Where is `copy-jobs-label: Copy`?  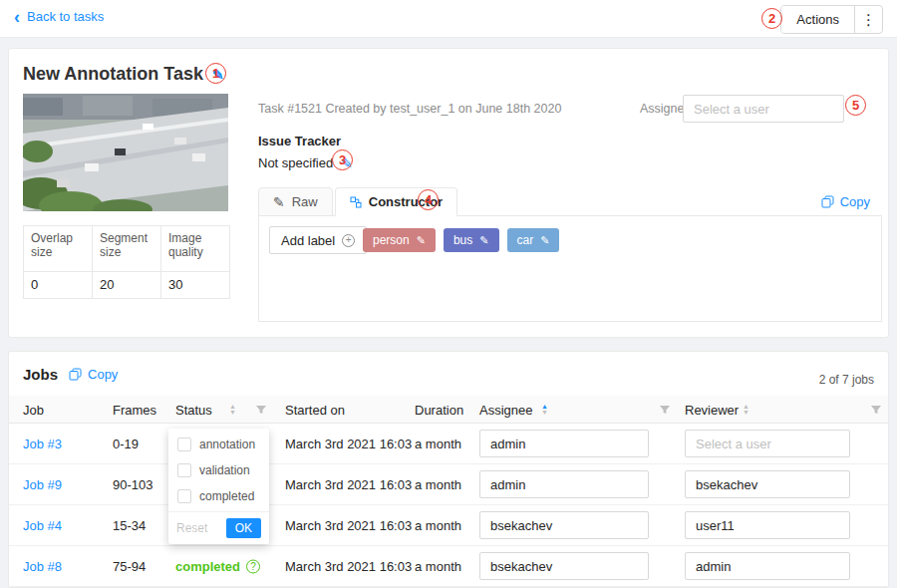
copy-jobs-label: Copy is located at coordinates (103, 375).